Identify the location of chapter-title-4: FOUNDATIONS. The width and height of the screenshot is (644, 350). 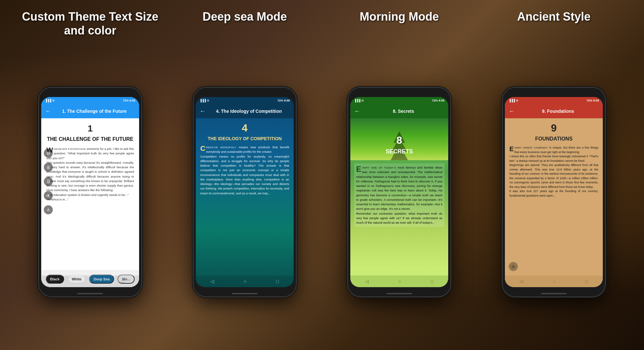
(554, 139).